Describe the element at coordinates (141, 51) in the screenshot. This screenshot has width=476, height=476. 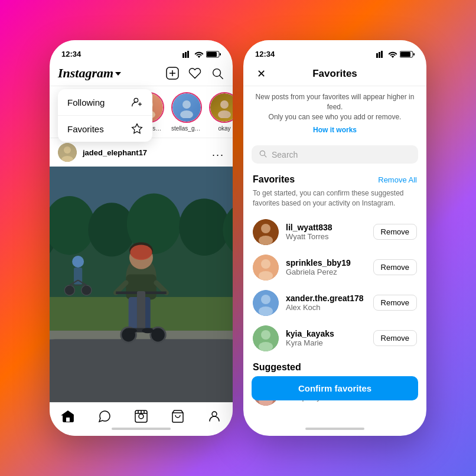
I see `left-status-bar: 12:34` at that location.